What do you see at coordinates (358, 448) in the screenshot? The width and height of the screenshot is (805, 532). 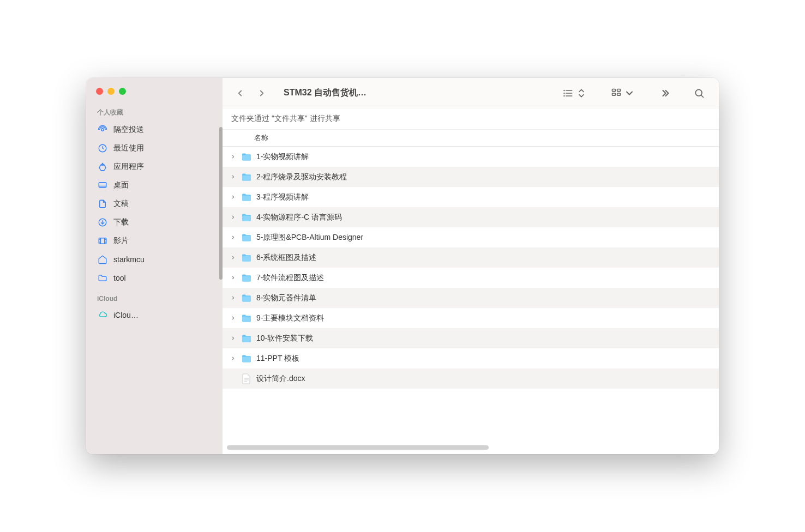 I see `horizontal-scrollbar-thumb` at bounding box center [358, 448].